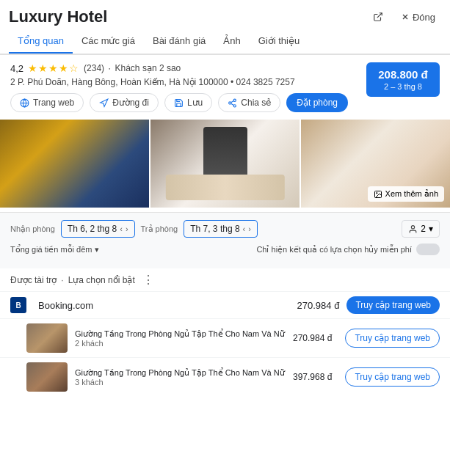  I want to click on checkin-prev: ‹, so click(121, 229).